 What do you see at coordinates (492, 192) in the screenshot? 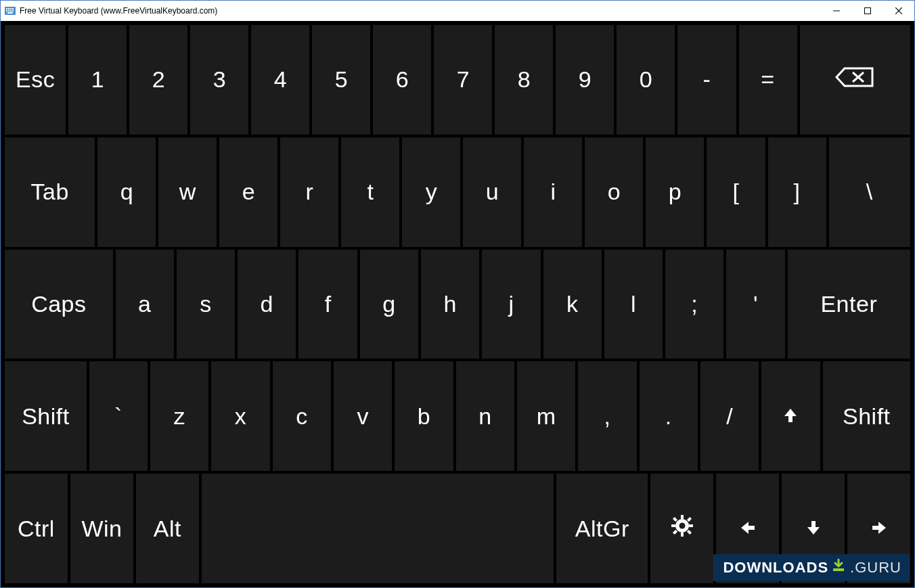
I see `key-u: u` at bounding box center [492, 192].